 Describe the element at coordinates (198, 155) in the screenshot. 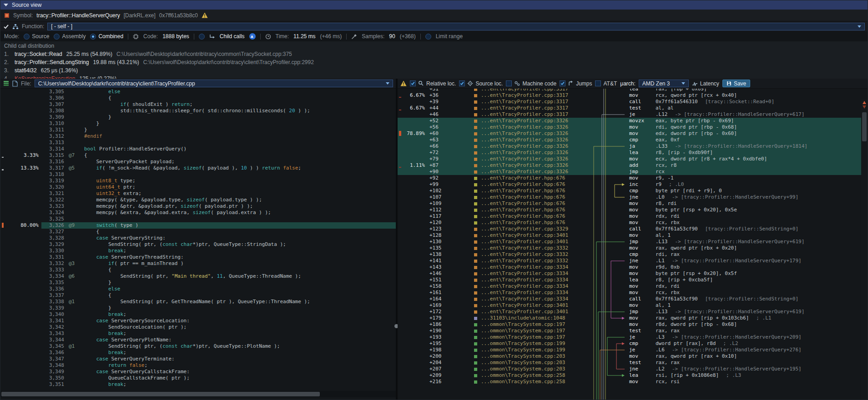

I see `source-line: 3.33%3,315@7{` at that location.